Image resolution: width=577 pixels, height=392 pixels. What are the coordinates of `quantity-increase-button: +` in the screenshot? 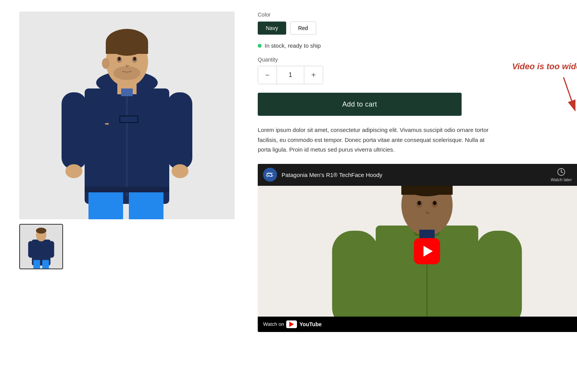 It's located at (314, 75).